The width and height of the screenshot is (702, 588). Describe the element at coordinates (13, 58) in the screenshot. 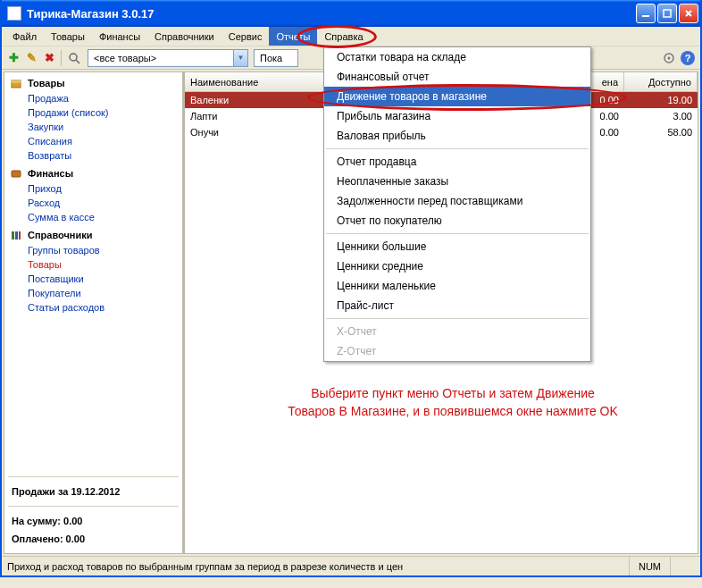

I see `add-button: ✚` at that location.